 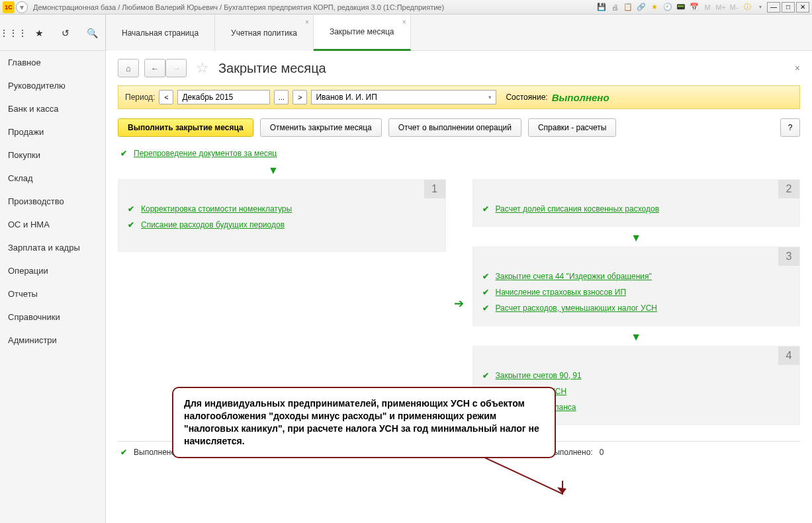 What do you see at coordinates (53, 132) in the screenshot?
I see `sidebar-item-sales: Продажи` at bounding box center [53, 132].